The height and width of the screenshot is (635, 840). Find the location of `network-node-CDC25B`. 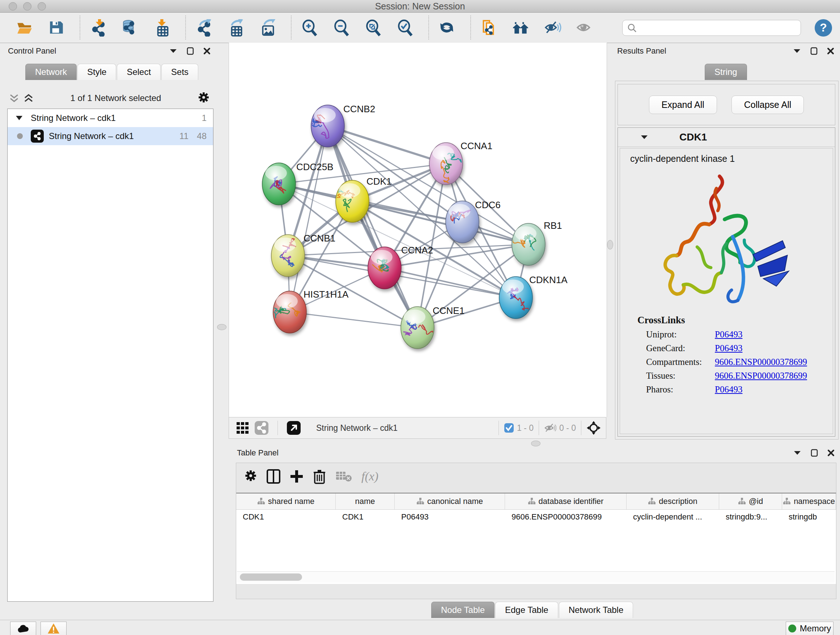

network-node-CDC25B is located at coordinates (279, 184).